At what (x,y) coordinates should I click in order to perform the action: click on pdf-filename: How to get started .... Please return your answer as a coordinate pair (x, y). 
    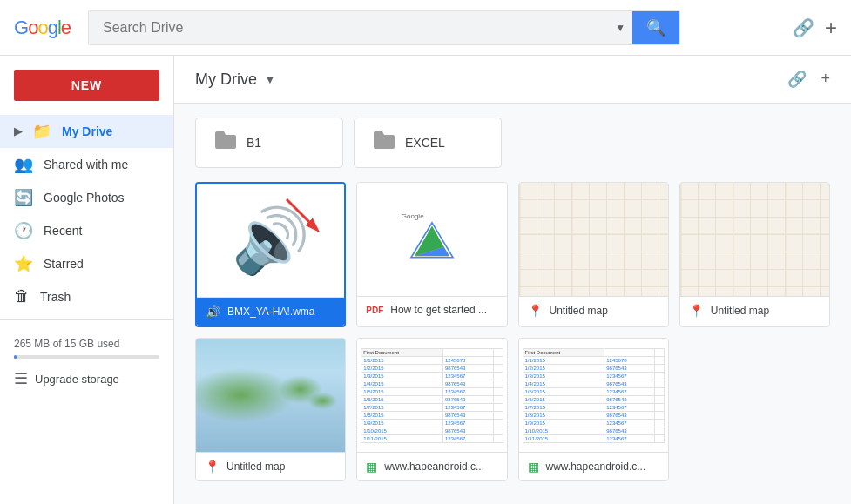
    Looking at the image, I should click on (439, 310).